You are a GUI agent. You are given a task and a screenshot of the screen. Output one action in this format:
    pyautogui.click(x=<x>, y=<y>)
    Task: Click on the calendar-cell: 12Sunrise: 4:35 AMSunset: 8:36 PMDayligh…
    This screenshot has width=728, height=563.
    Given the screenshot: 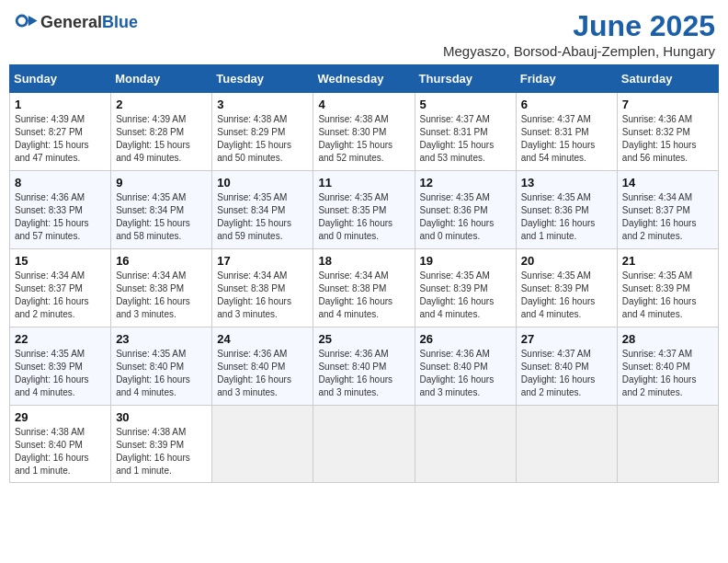 What is the action you would take?
    pyautogui.click(x=465, y=210)
    